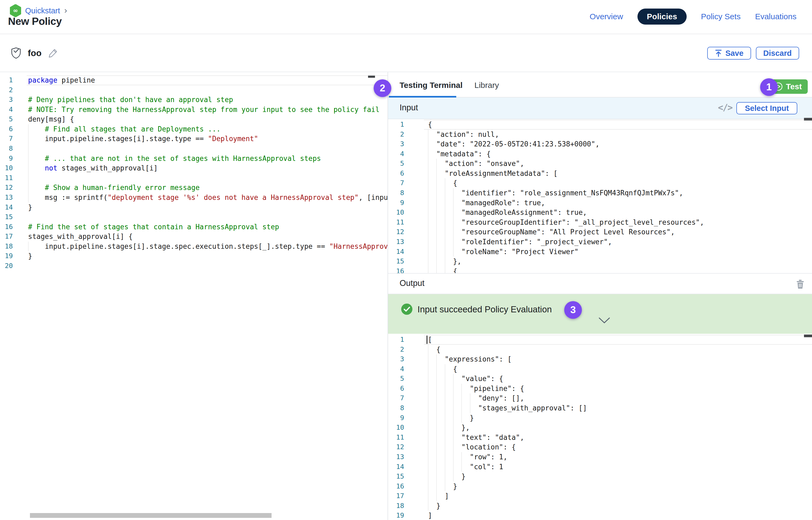 The height and width of the screenshot is (520, 812). What do you see at coordinates (662, 17) in the screenshot?
I see `nav-item-policies: Policies` at bounding box center [662, 17].